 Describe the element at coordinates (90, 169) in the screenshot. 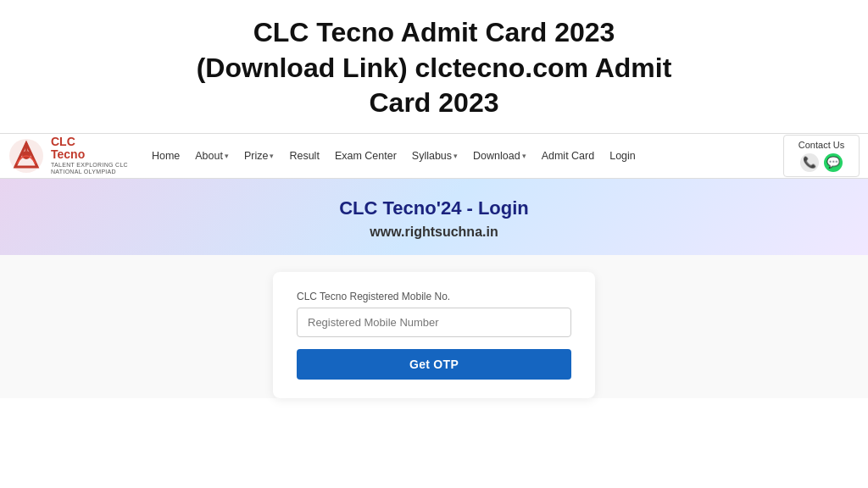

I see `logo-tagline: TALENT EXPLORING CLC NATIONAL OLYMPIAD` at that location.